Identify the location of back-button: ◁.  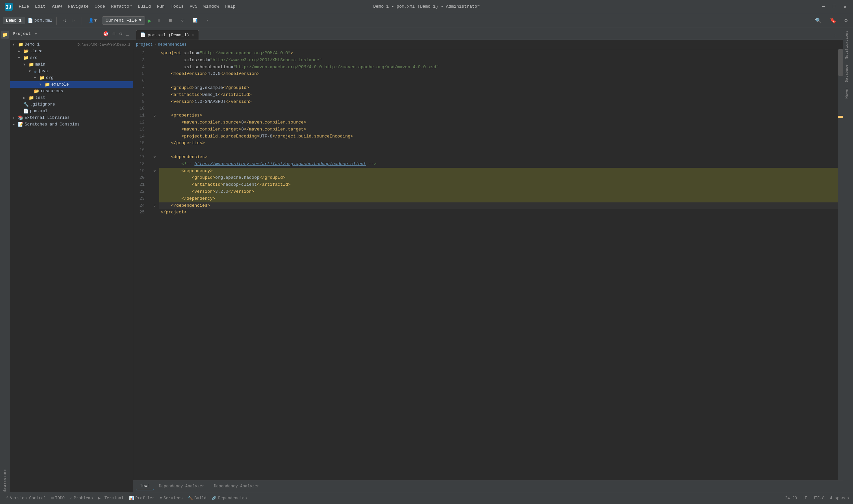
(65, 20).